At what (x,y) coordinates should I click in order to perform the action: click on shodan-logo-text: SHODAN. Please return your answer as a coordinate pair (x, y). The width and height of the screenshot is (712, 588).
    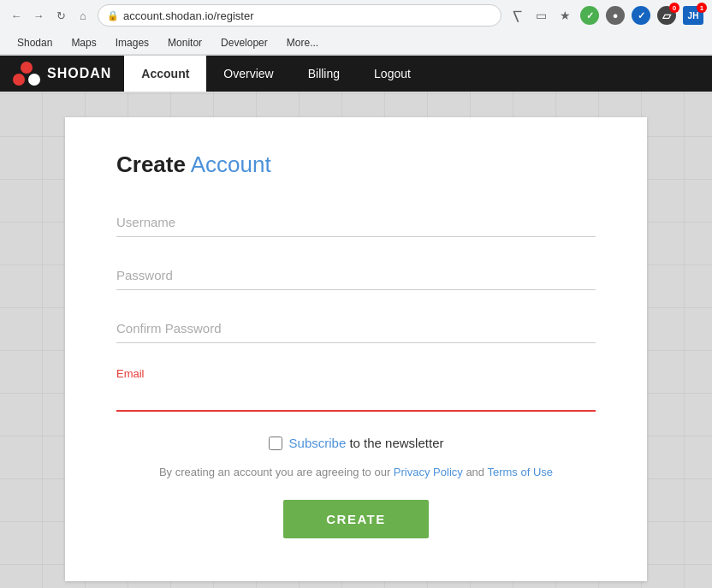
    Looking at the image, I should click on (79, 74).